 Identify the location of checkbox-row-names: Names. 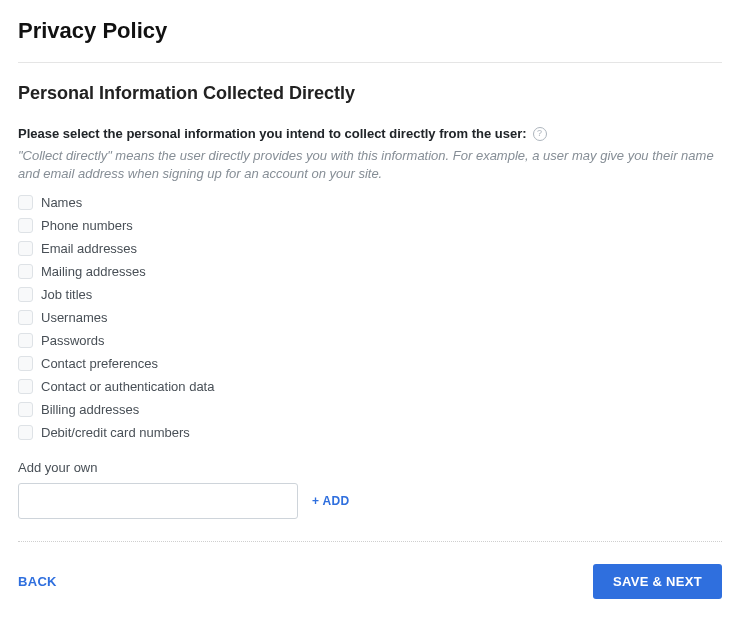
(370, 202).